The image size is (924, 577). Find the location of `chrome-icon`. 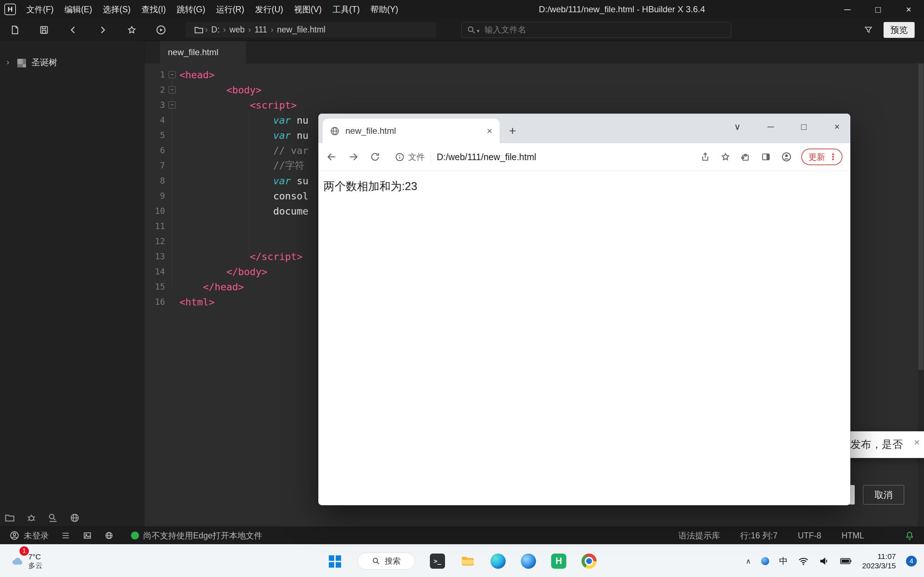

chrome-icon is located at coordinates (589, 561).